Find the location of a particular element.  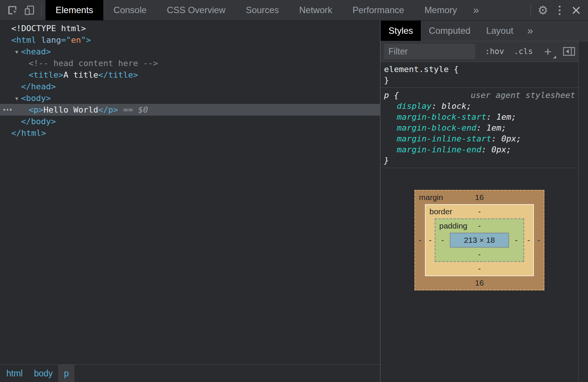

more-tabs-button: » is located at coordinates (476, 10).